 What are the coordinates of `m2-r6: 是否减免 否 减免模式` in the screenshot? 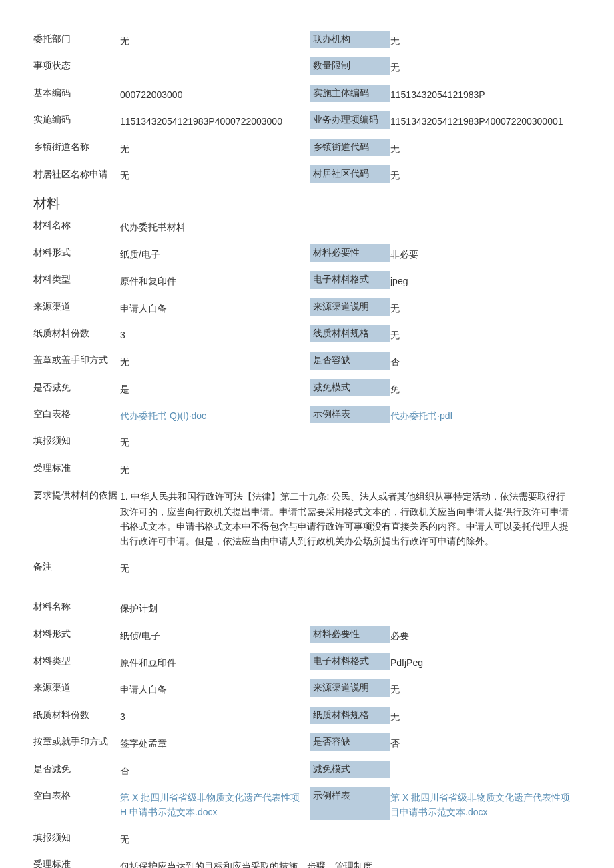 It's located at (307, 770).